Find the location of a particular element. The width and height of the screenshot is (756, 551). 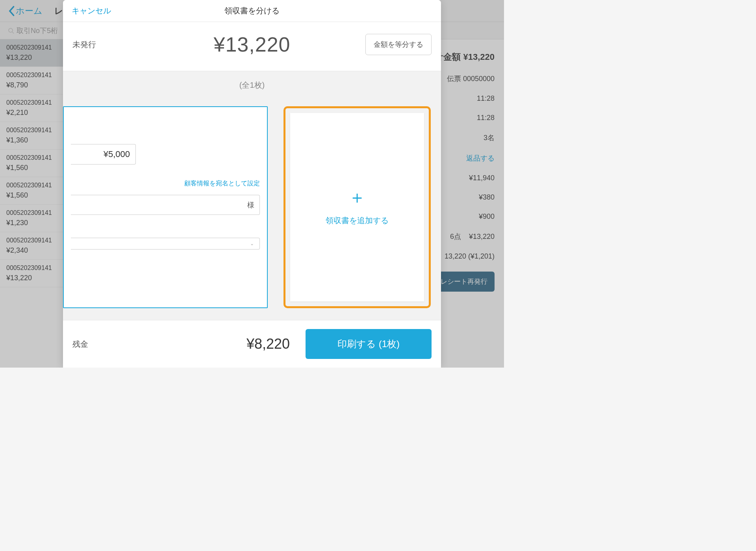

remaining-amount: ¥8,220 is located at coordinates (268, 344).